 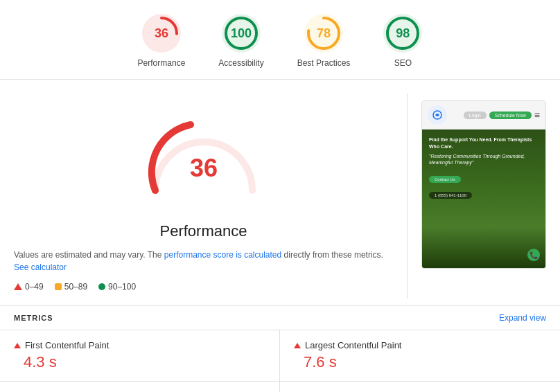 I want to click on legend-range-low: 0–49, so click(x=35, y=287).